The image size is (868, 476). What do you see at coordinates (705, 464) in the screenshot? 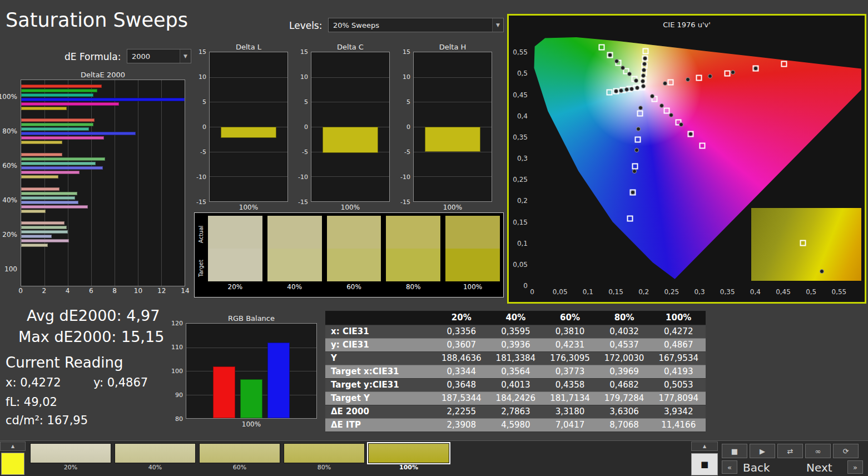
I see `stop-measure-button: ■` at bounding box center [705, 464].